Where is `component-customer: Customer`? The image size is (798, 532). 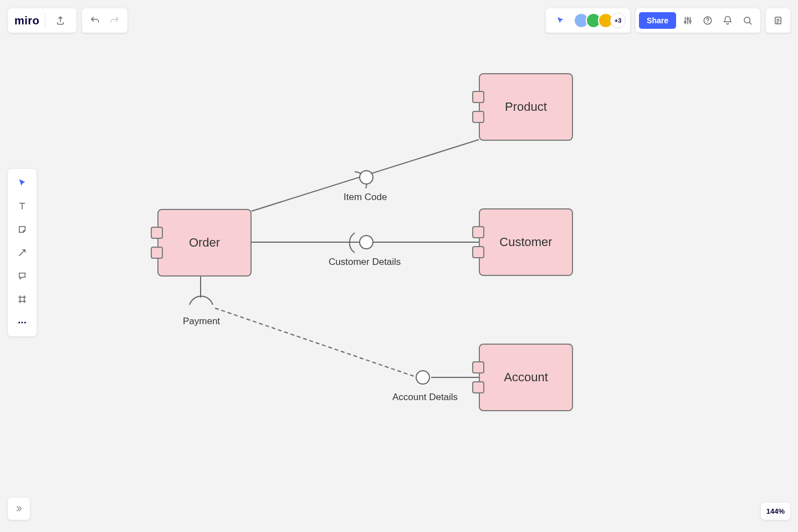
component-customer: Customer is located at coordinates (526, 242).